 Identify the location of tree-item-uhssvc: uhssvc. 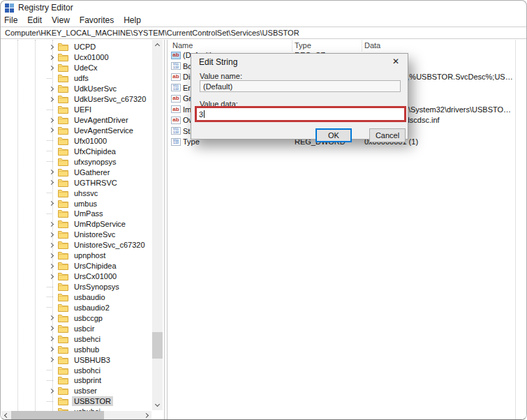
(77, 193).